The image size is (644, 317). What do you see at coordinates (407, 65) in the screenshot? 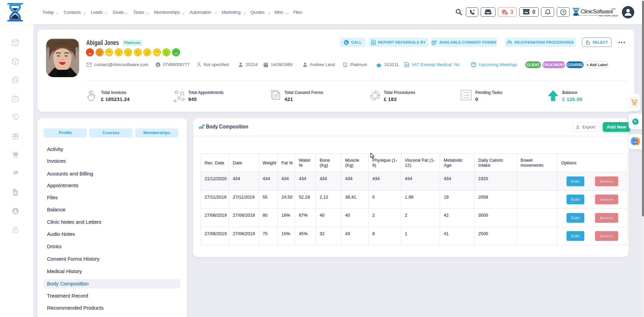
I see `svg-text: VAT` at bounding box center [407, 65].